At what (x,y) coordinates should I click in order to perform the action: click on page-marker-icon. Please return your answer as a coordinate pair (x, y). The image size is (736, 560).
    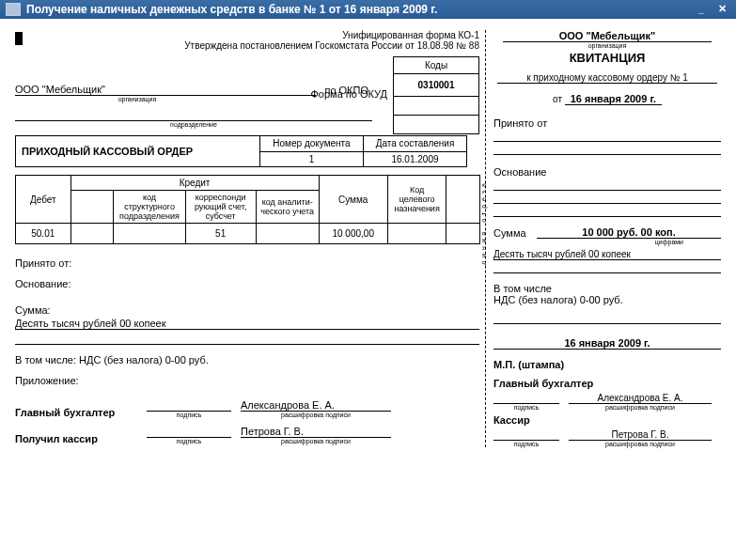
    Looking at the image, I should click on (19, 39).